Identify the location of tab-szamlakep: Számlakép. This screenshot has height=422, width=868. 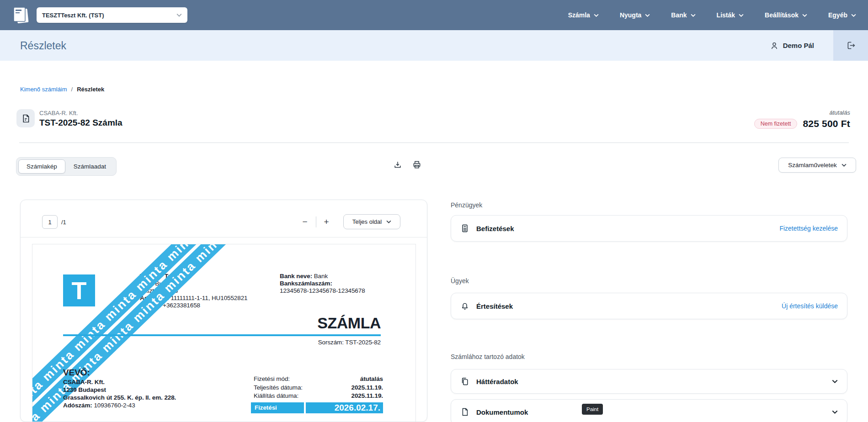
(42, 166).